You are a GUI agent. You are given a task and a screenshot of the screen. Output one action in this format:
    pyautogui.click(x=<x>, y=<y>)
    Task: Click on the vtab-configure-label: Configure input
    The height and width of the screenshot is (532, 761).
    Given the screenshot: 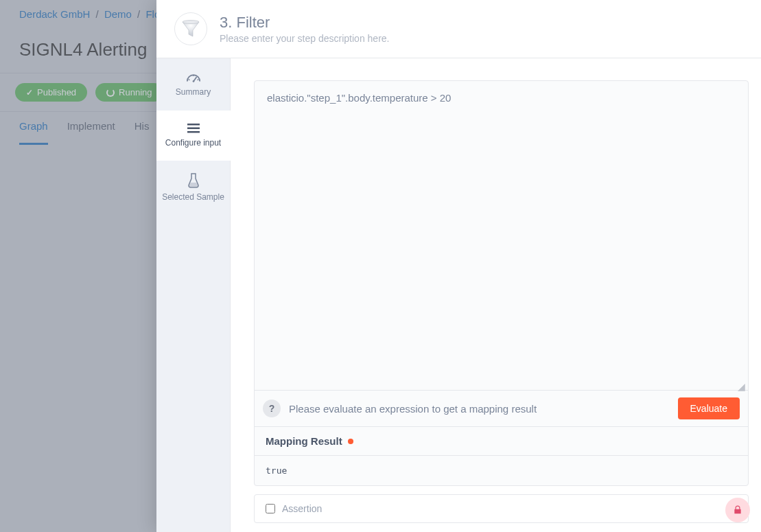 What is the action you would take?
    pyautogui.click(x=194, y=143)
    